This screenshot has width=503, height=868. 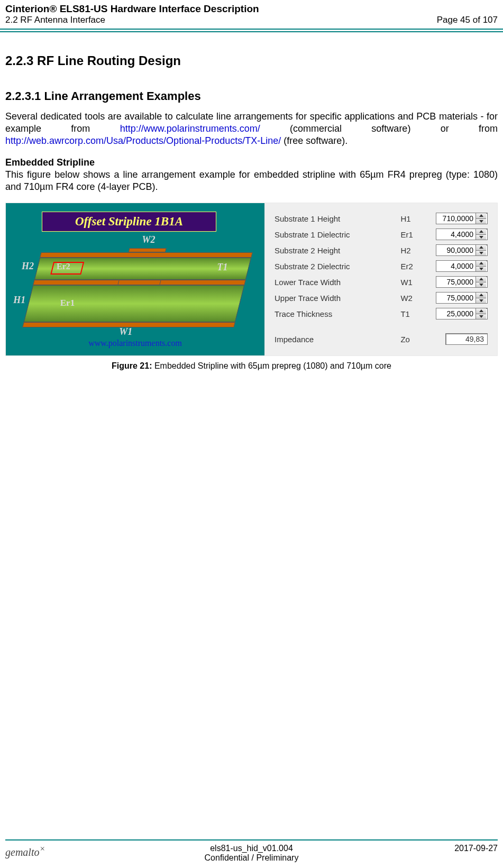 What do you see at coordinates (414, 339) in the screenshot?
I see `impedance-symbol: Zo` at bounding box center [414, 339].